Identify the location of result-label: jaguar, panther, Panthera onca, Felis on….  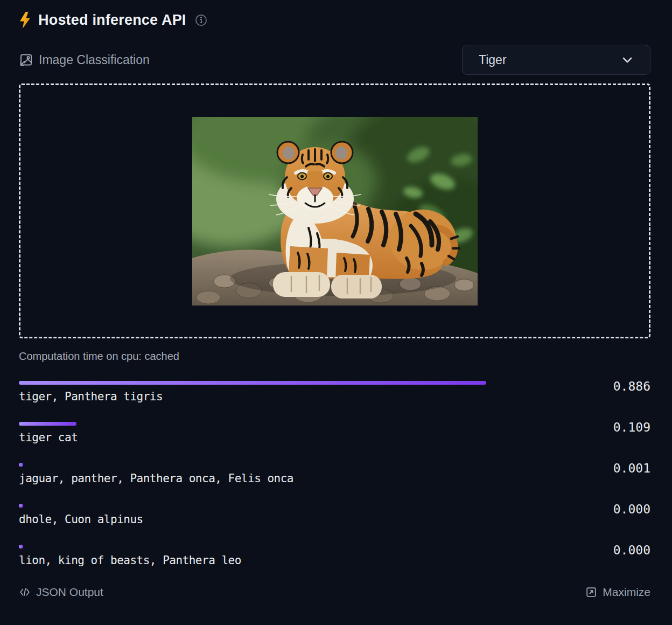
(335, 478).